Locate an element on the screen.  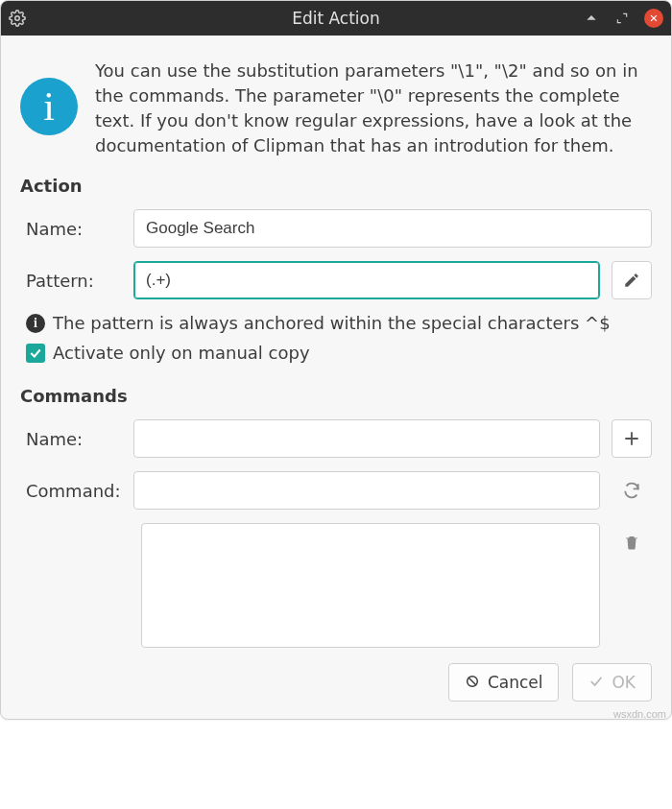
pattern-note-text: The pattern is always anchored within th… is located at coordinates (332, 322).